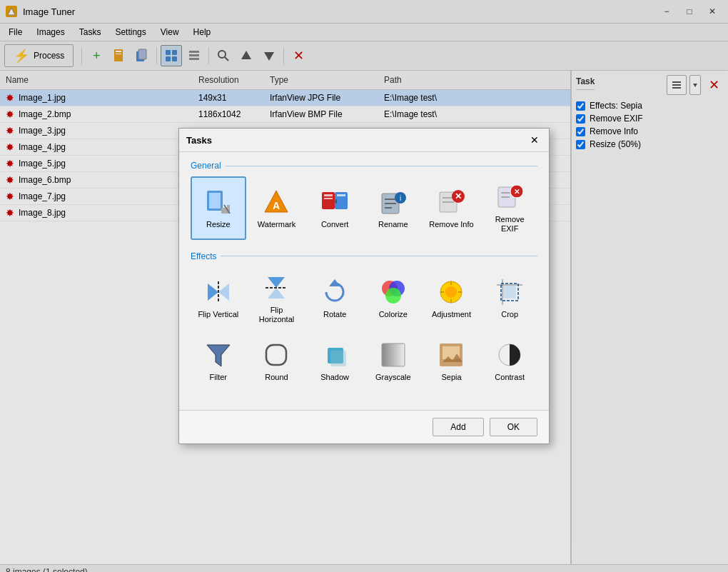 This screenshot has width=728, height=572. What do you see at coordinates (335, 224) in the screenshot?
I see `convert-label: Convert` at bounding box center [335, 224].